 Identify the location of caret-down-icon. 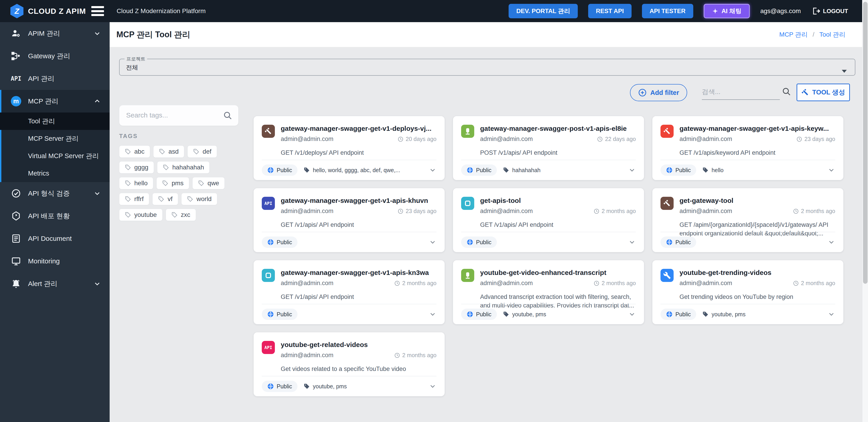
(844, 71).